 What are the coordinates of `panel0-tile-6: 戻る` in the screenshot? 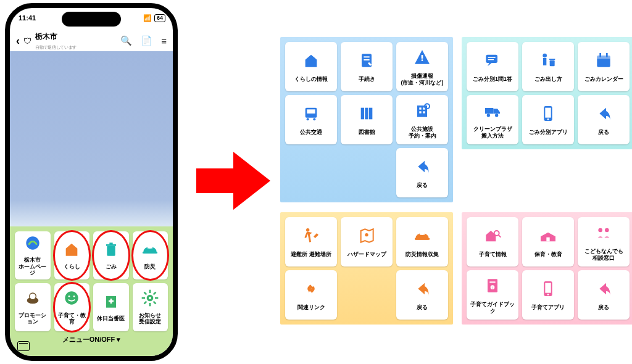 It's located at (422, 173).